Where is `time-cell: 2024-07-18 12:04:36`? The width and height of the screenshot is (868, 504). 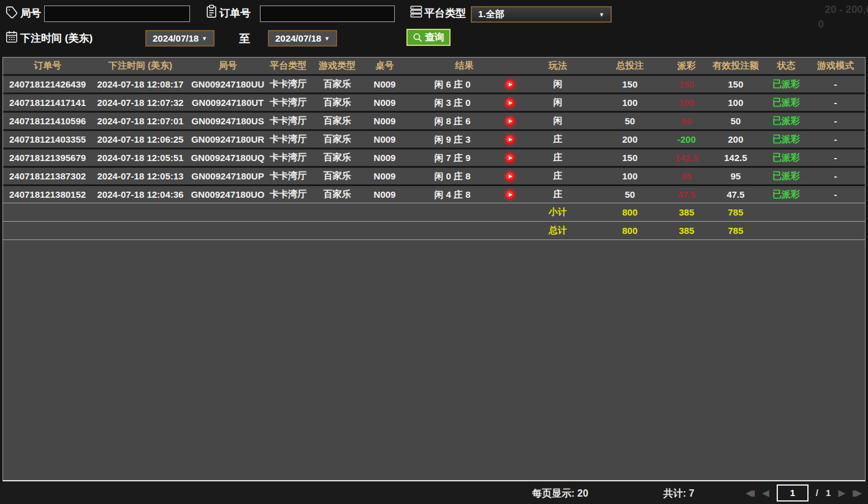
time-cell: 2024-07-18 12:04:36 is located at coordinates (140, 195).